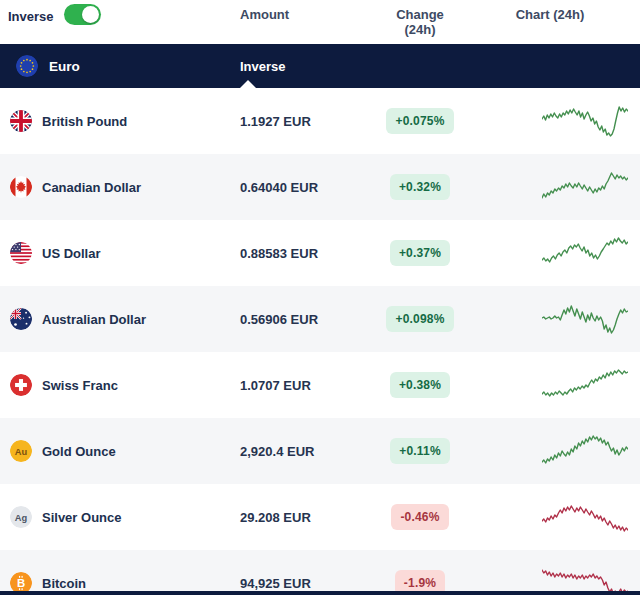  I want to click on base-currency-bar: Euro Inverse, so click(320, 66).